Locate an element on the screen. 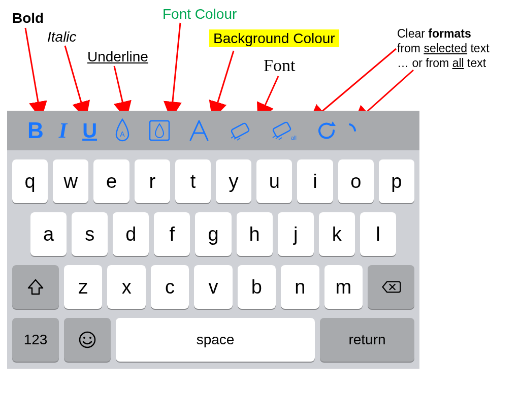 Image resolution: width=520 pixels, height=420 pixels. key-x: x is located at coordinates (126, 287).